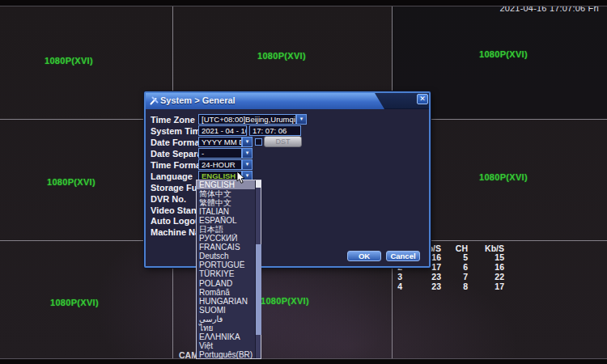 The height and width of the screenshot is (364, 607). What do you see at coordinates (178, 131) in the screenshot?
I see `system-time-label: System Time` at bounding box center [178, 131].